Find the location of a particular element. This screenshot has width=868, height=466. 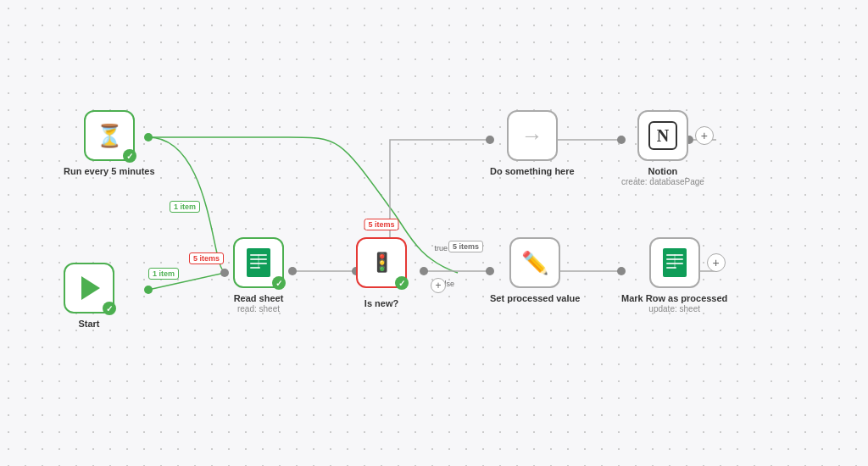

start-item-badge: 1 item is located at coordinates (164, 274).